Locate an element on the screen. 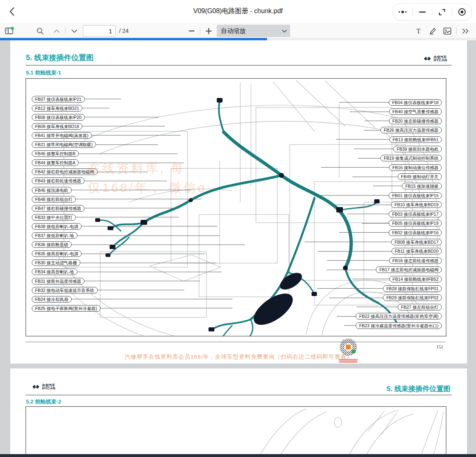 The height and width of the screenshot is (457, 476). callout-row: FB26 接高压压力温度传感器 is located at coordinates (403, 130).